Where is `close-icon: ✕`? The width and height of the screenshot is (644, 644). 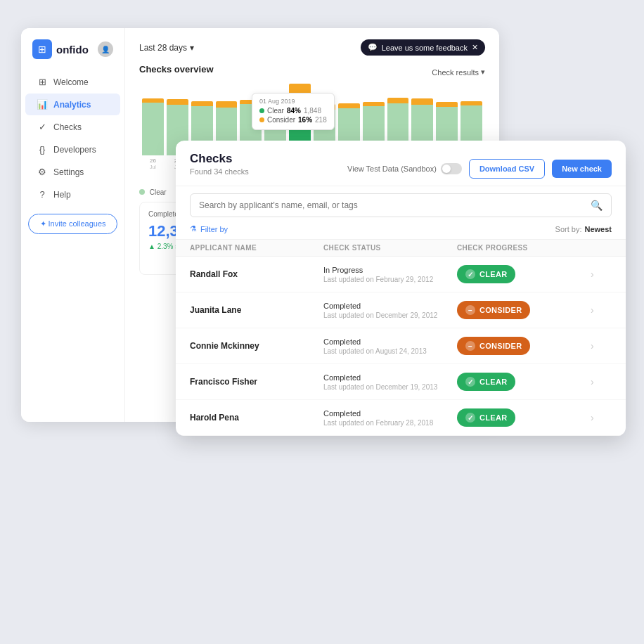
close-icon: ✕ is located at coordinates (475, 48).